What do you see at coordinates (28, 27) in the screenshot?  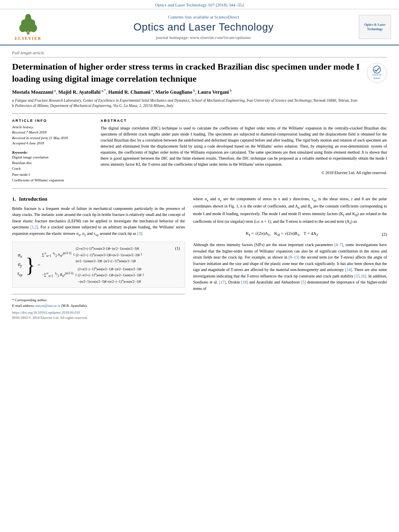 I see `elsevier-logo-section: ELSEVIER` at bounding box center [28, 27].